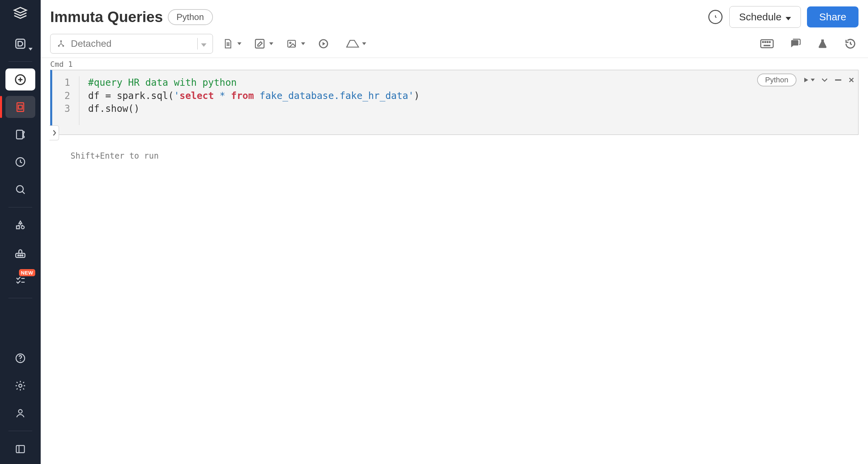  I want to click on cell-language-pill: Python, so click(777, 80).